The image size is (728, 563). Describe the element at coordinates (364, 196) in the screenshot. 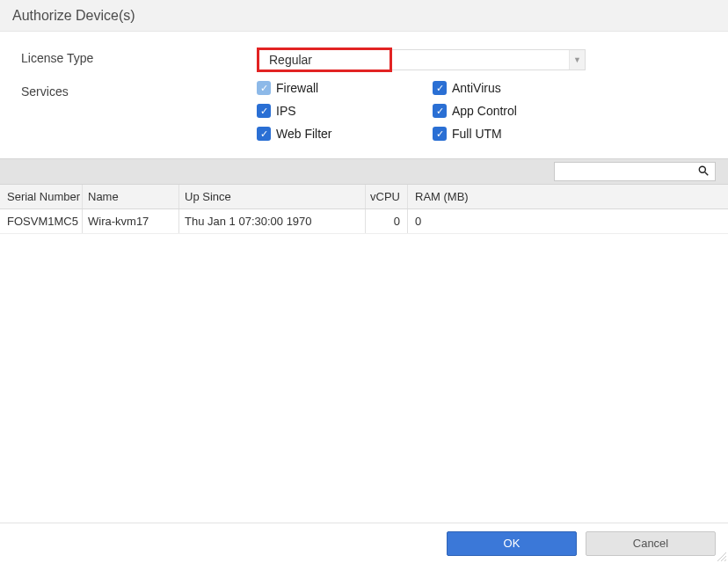

I see `device-table: Serial Number Name Up Since vCPU RAM (MB…` at that location.